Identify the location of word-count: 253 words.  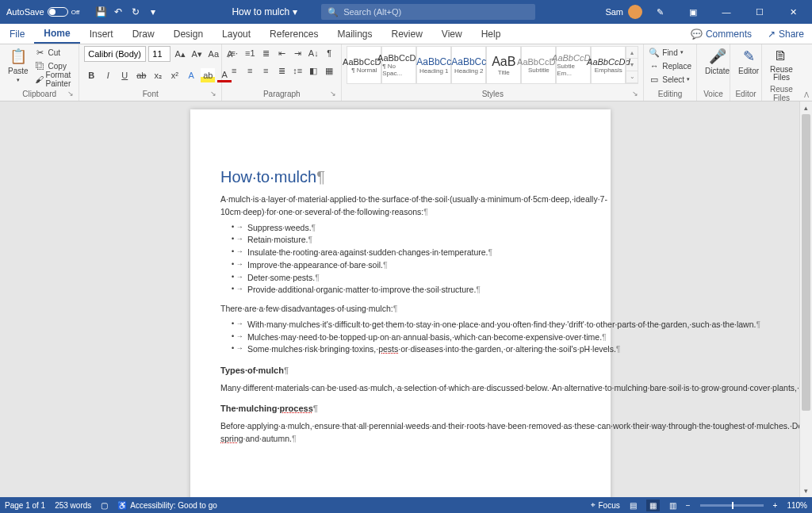
(73, 506).